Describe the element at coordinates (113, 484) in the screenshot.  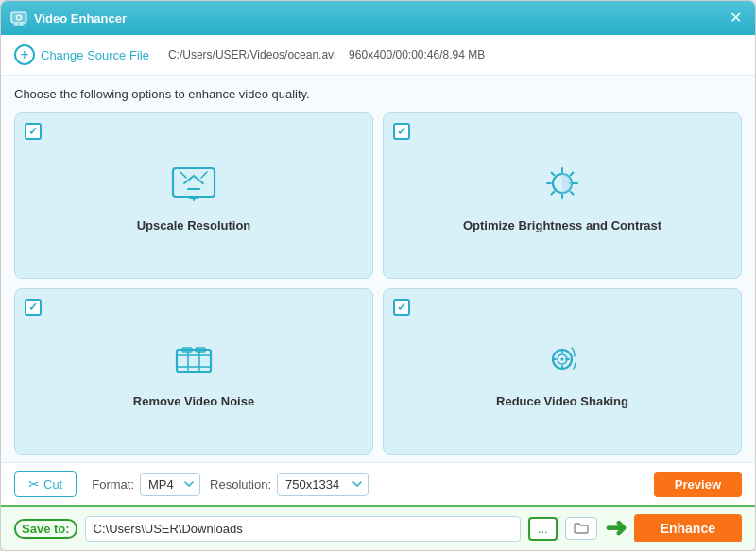
I see `format-label: Format:` at that location.